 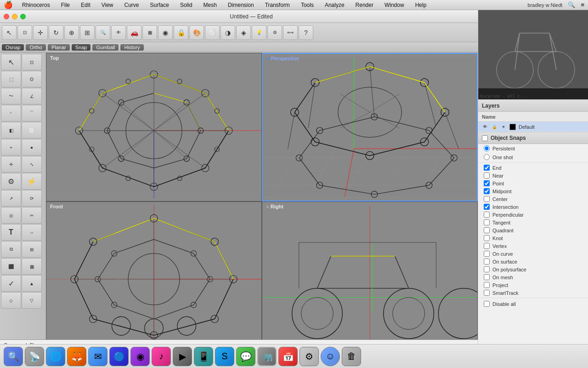 What do you see at coordinates (134, 33) in the screenshot?
I see `car-tool: 🚗` at bounding box center [134, 33].